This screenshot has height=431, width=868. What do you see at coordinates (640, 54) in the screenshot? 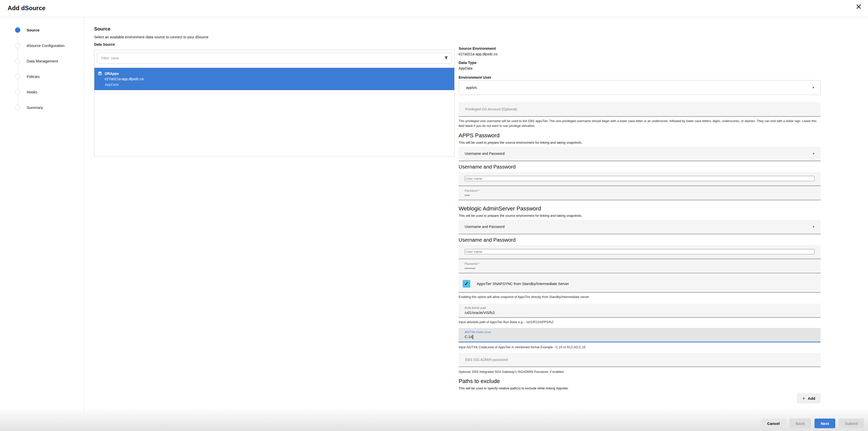
I see `source-environment-value: e27a021a-app.dlpxdc.co` at bounding box center [640, 54].